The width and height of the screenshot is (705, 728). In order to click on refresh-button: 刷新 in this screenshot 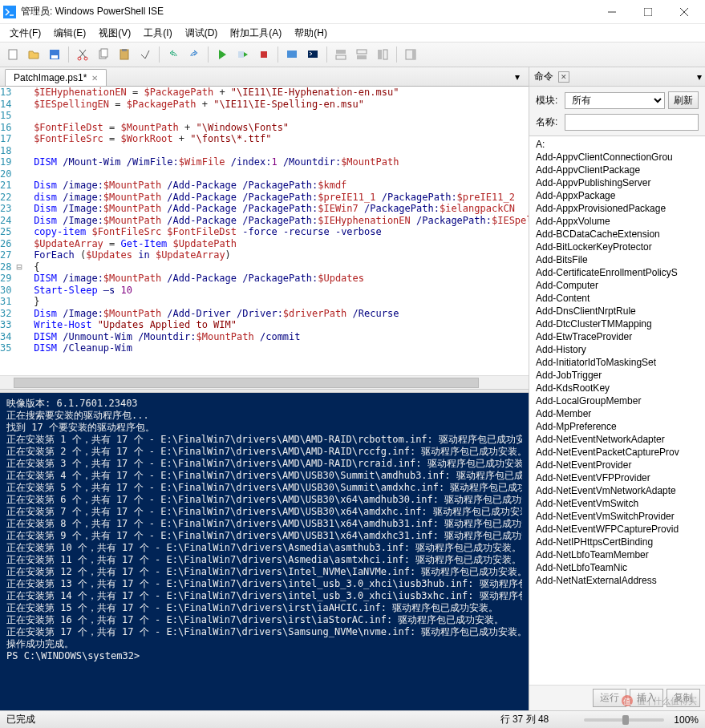, I will do `click(683, 100)`.